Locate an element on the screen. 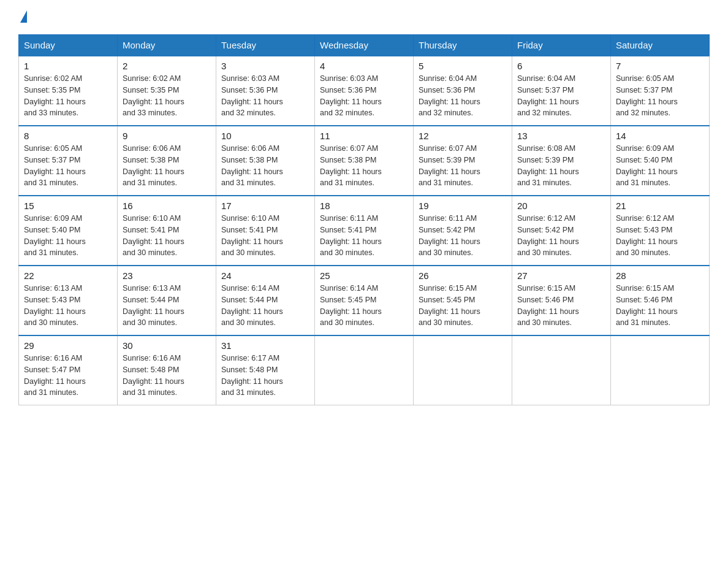  day-cell: 12 Sunrise: 6:07 AMSunset: 5:39 PMDaylig… is located at coordinates (463, 161).